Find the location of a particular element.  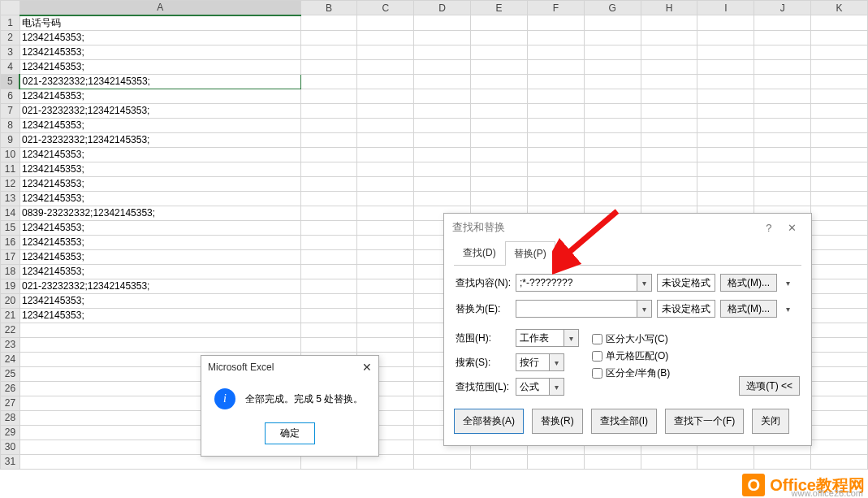

column-header: A is located at coordinates (160, 8).